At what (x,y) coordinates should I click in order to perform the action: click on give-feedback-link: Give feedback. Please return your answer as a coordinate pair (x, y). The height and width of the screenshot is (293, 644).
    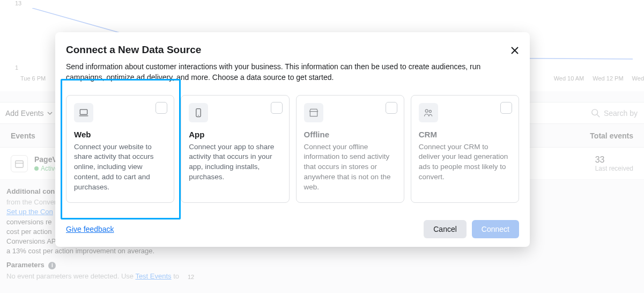
    Looking at the image, I should click on (90, 229).